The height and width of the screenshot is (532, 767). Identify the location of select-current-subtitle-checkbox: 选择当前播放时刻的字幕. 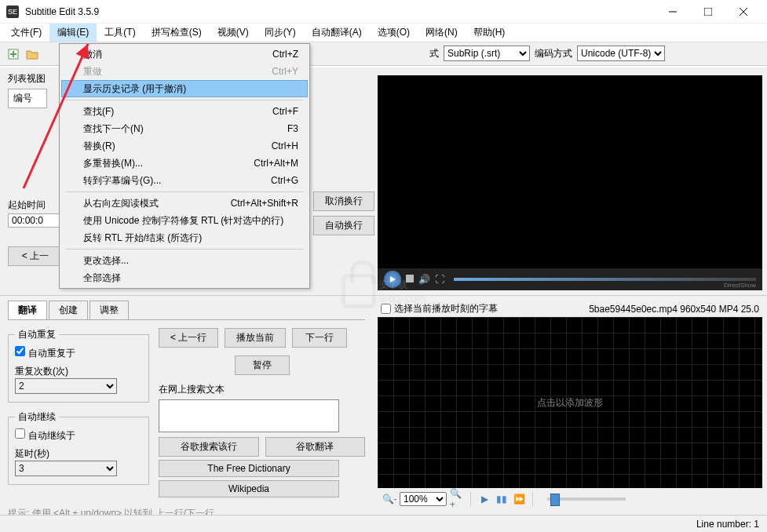
(440, 309).